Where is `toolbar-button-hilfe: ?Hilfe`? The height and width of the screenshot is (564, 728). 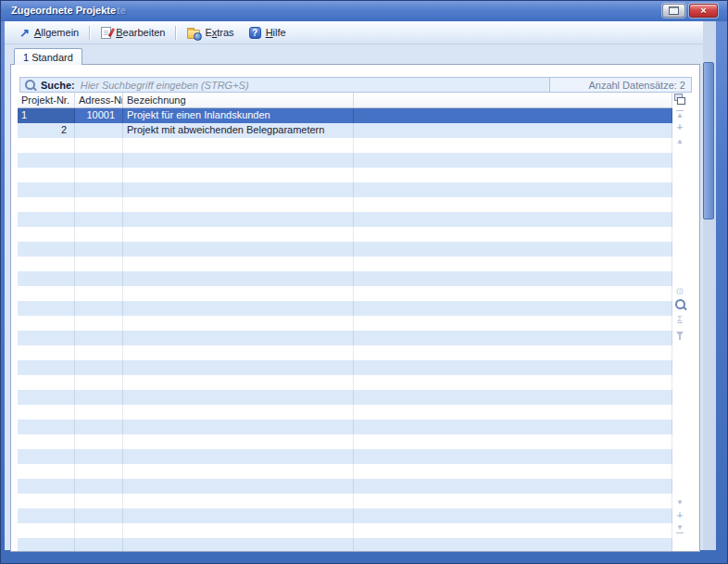
toolbar-button-hilfe: ?Hilfe is located at coordinates (268, 33).